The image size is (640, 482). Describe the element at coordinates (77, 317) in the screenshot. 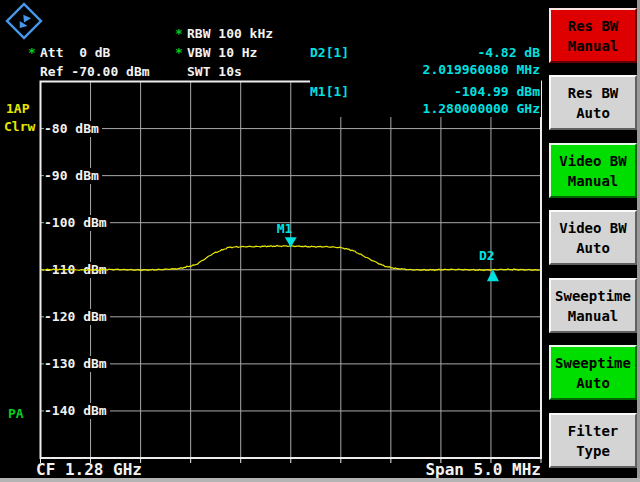

I see `y-tick-label: -120 dBm` at that location.